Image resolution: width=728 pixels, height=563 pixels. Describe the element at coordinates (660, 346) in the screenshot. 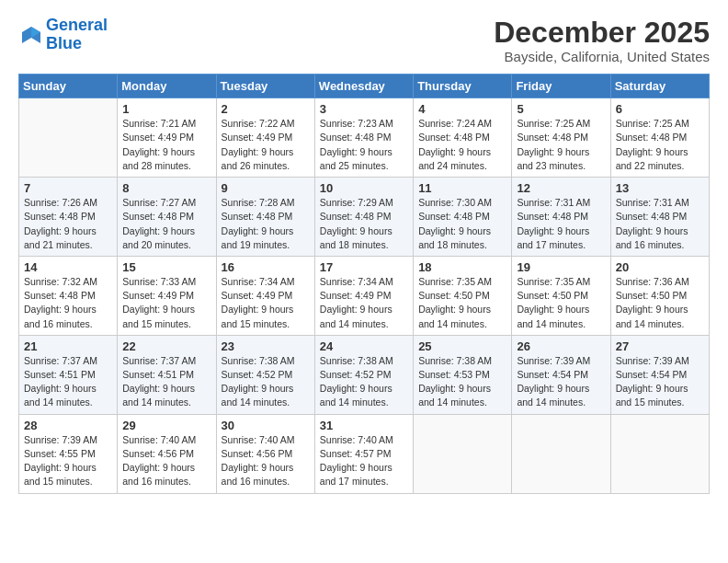

I see `day-number: 27` at that location.